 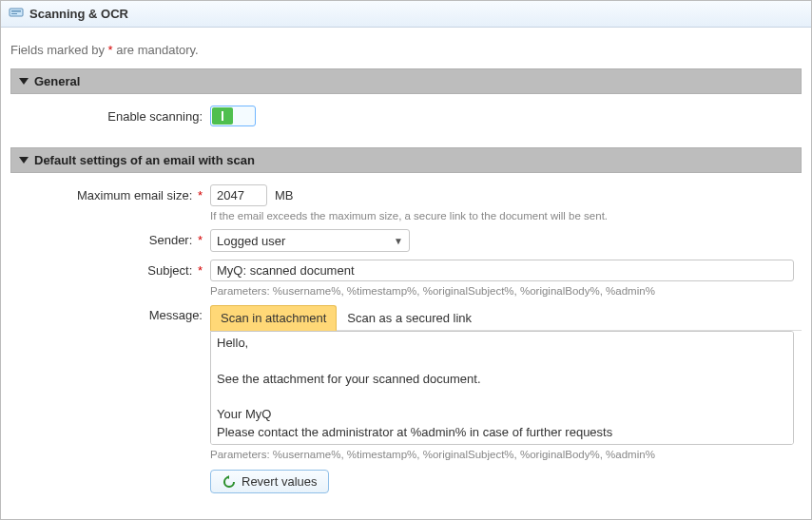 I want to click on titlebar: Scanning & OCR, so click(x=406, y=14).